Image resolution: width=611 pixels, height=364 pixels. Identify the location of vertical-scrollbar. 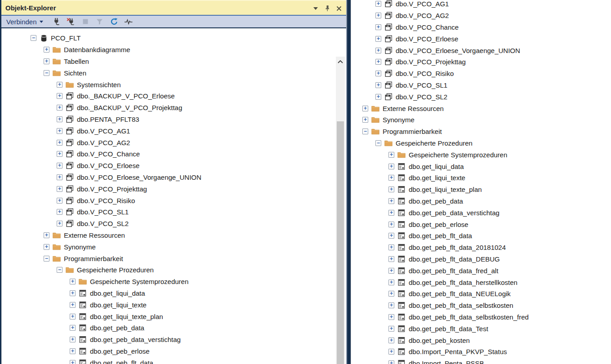
(340, 210).